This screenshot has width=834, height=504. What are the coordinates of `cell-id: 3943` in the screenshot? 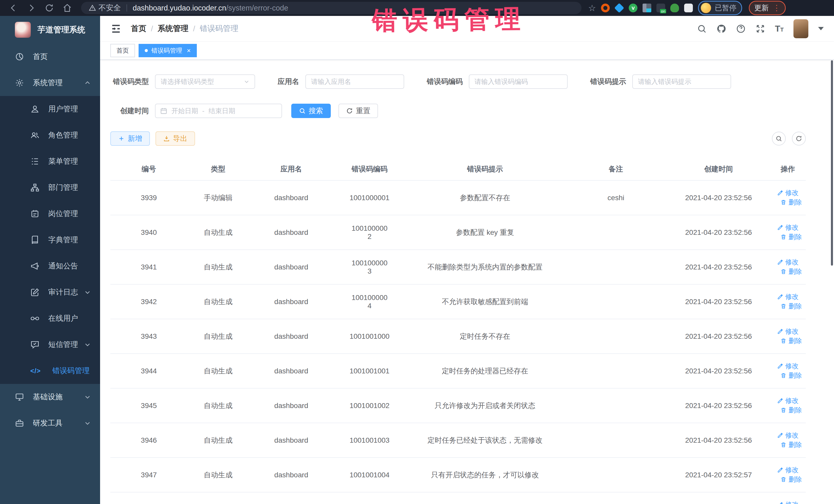 It's located at (149, 336).